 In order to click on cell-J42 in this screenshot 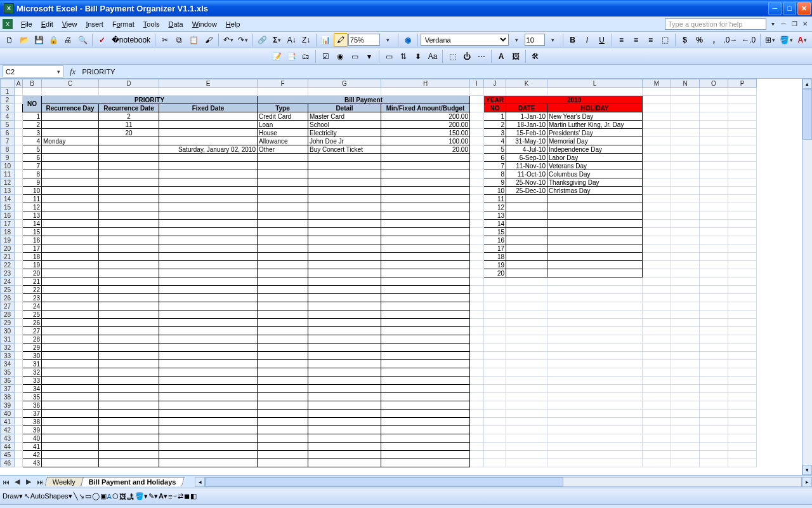, I will do `click(495, 431)`.